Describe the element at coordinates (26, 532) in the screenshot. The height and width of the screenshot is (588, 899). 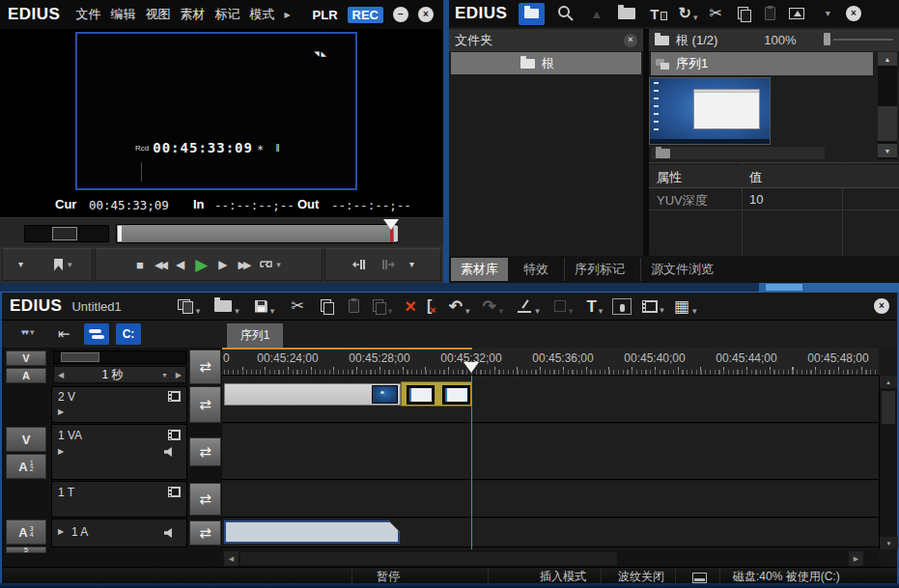
I see `track-1a-a-button: A 34` at that location.